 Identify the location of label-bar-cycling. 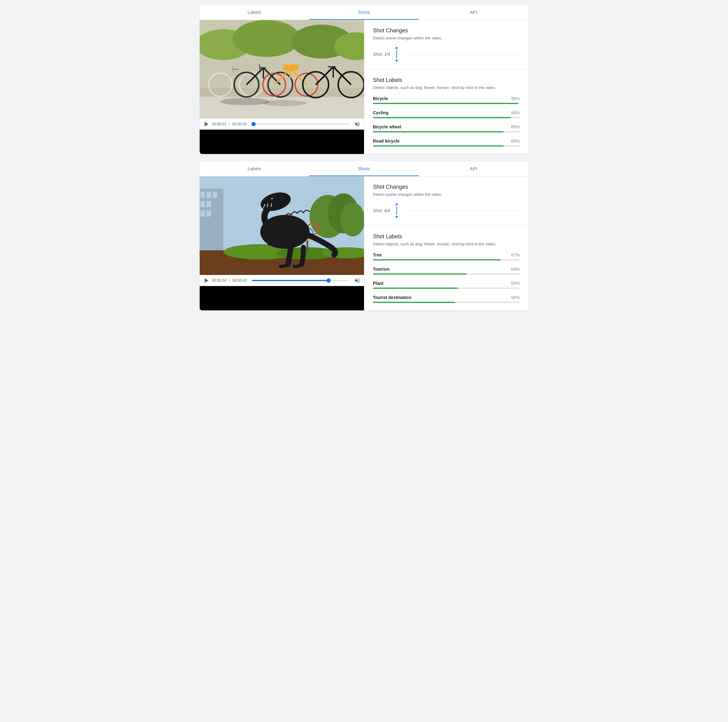
(446, 118).